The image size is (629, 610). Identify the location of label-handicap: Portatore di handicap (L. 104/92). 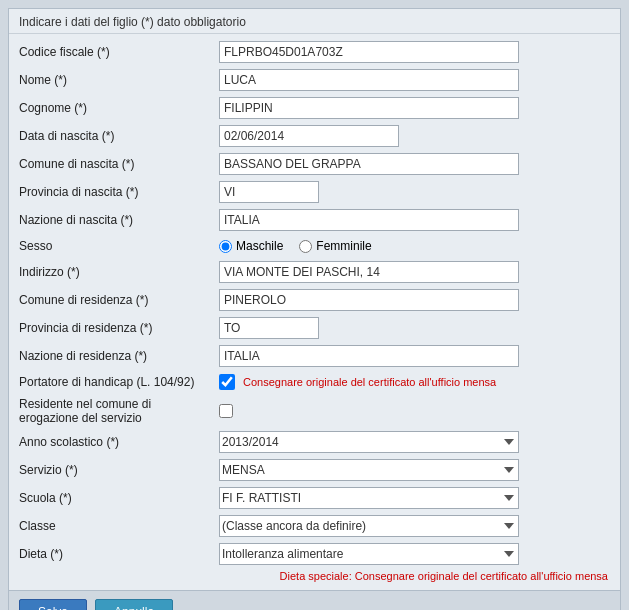
(119, 382).